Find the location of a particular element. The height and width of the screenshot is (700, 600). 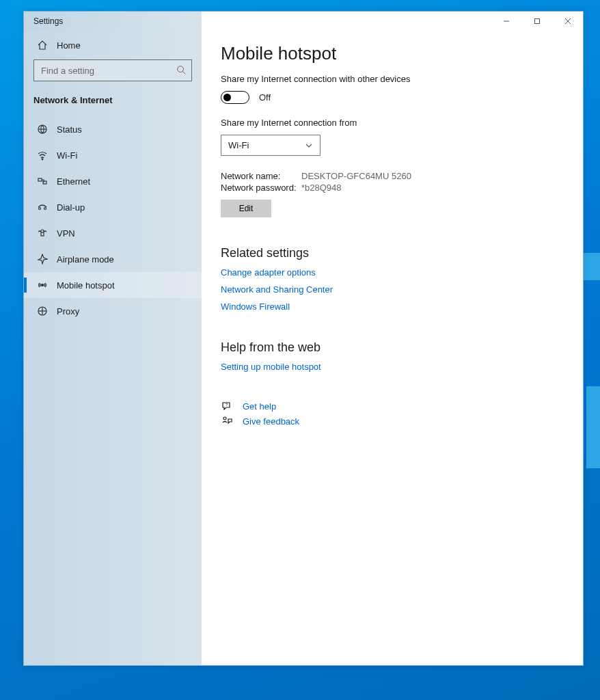

titlebar: Settings is located at coordinates (303, 21).